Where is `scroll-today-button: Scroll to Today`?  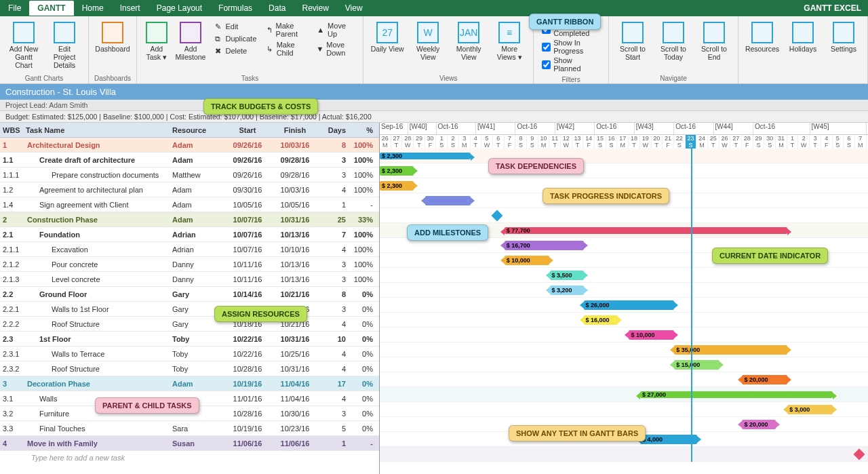
scroll-today-button: Scroll to Today is located at coordinates (673, 46).